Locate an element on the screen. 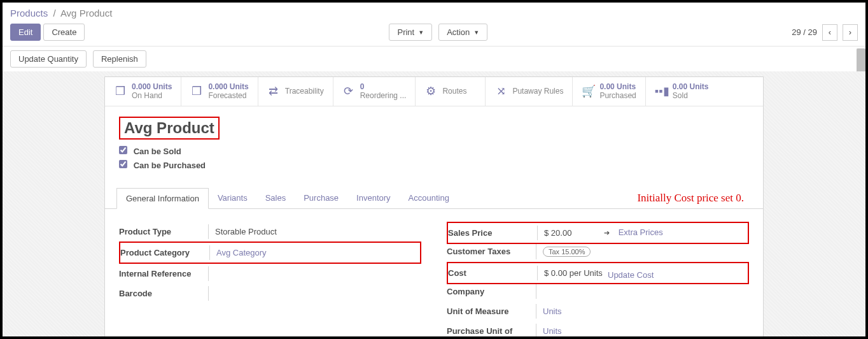 The width and height of the screenshot is (868, 339). stat-value: 0 is located at coordinates (383, 87).